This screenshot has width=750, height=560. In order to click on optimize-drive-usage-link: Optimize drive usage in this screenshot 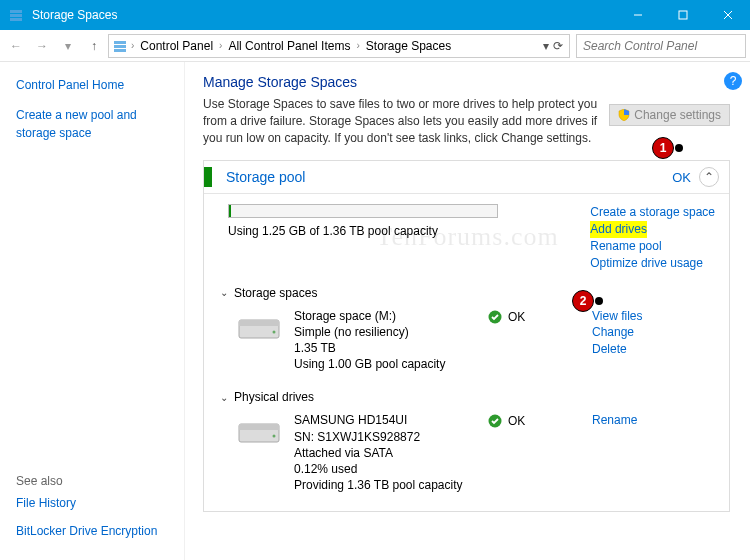, I will do `click(646, 264)`.